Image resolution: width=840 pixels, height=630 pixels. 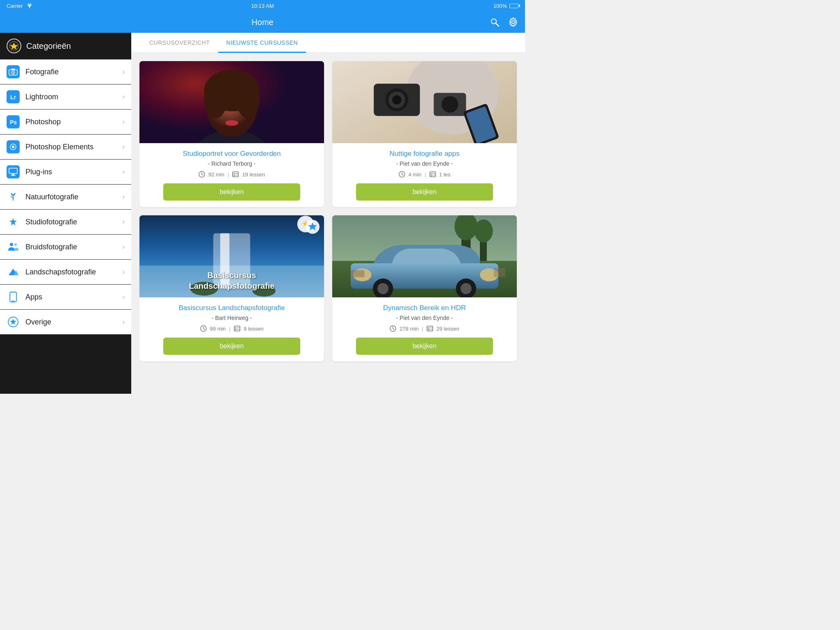 What do you see at coordinates (232, 256) in the screenshot?
I see `course-thumbnail-landschap: BasiscursusLandschapsfotografie` at bounding box center [232, 256].